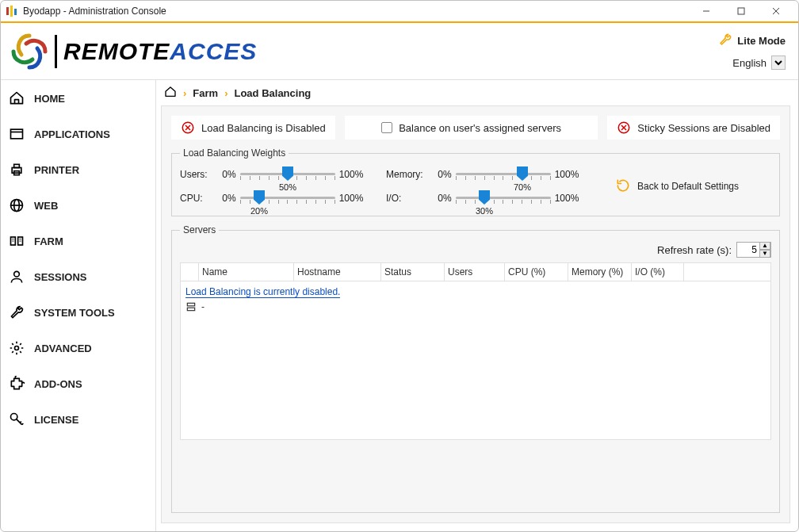  What do you see at coordinates (751, 41) in the screenshot?
I see `lite-mode-button: Lite Mode` at bounding box center [751, 41].